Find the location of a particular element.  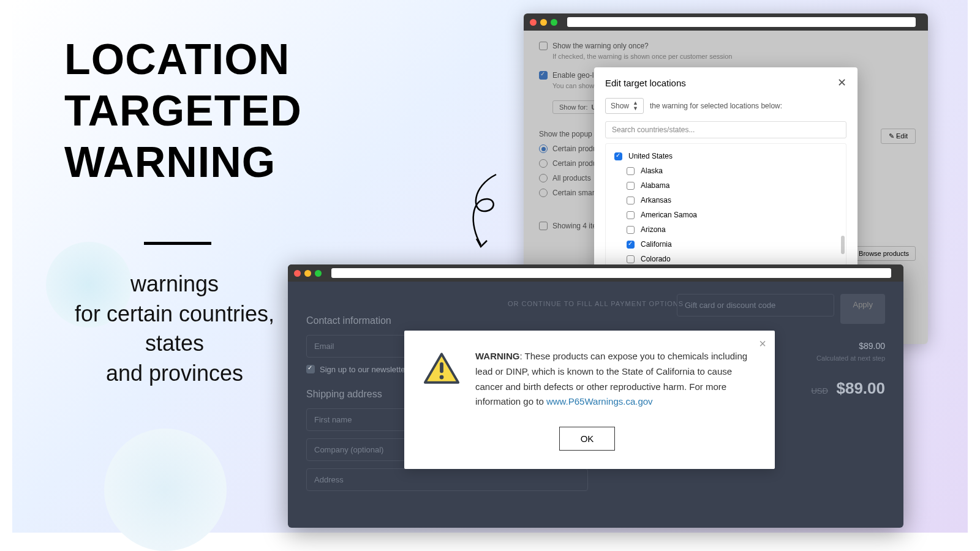

location-item: California is located at coordinates (726, 244).